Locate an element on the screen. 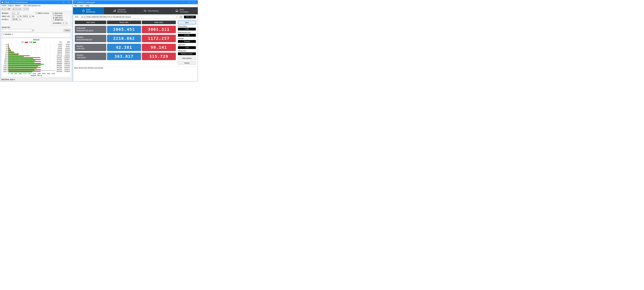 This screenshot has width=644, height=290. prewrite-value: Disabled is located at coordinates (187, 41).